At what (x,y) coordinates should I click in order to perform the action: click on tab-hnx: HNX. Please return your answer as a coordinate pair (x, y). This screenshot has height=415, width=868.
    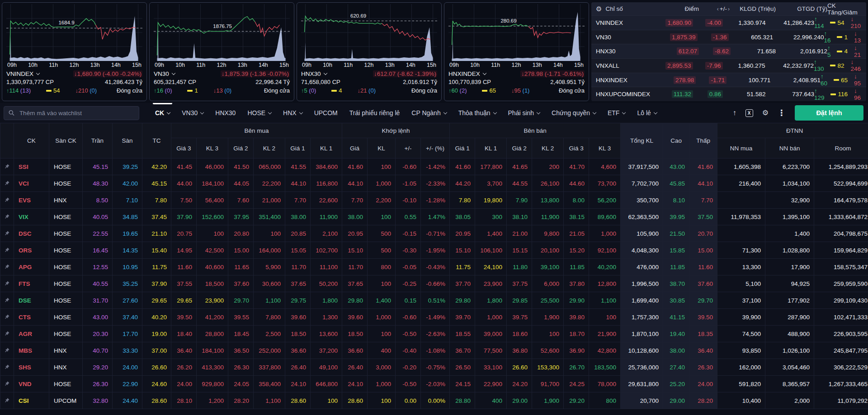
    Looking at the image, I should click on (293, 113).